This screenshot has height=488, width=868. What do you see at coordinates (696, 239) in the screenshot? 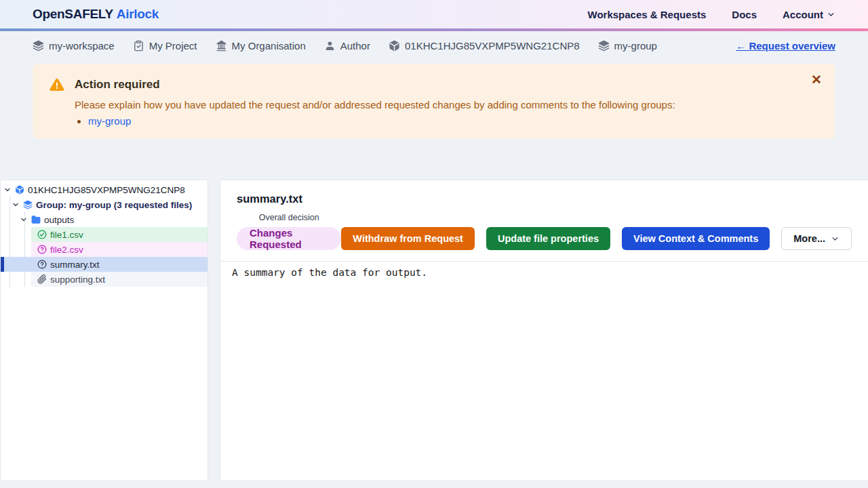
I see `view-context-comments-button: View Context & Comments` at bounding box center [696, 239].